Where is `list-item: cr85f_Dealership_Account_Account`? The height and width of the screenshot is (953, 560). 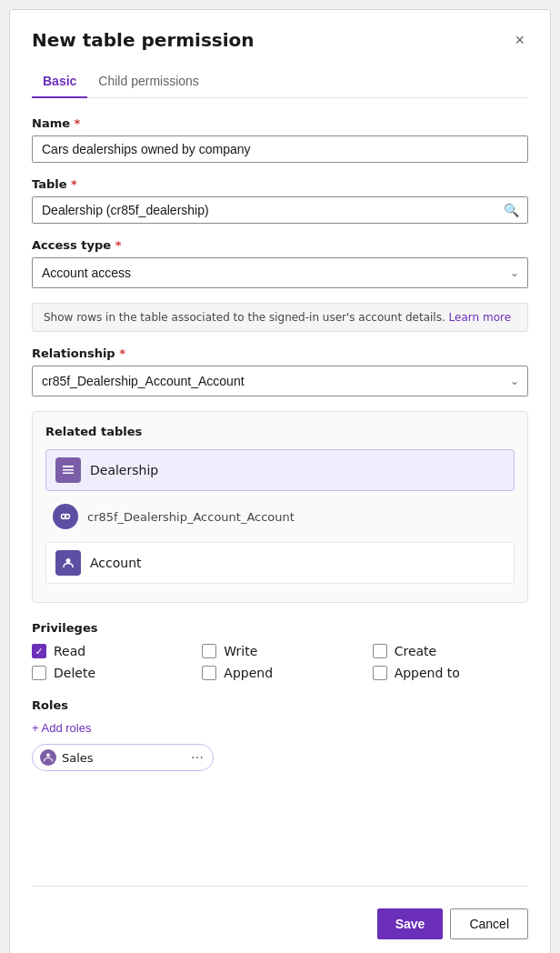
list-item: cr85f_Dealership_Account_Account is located at coordinates (280, 517).